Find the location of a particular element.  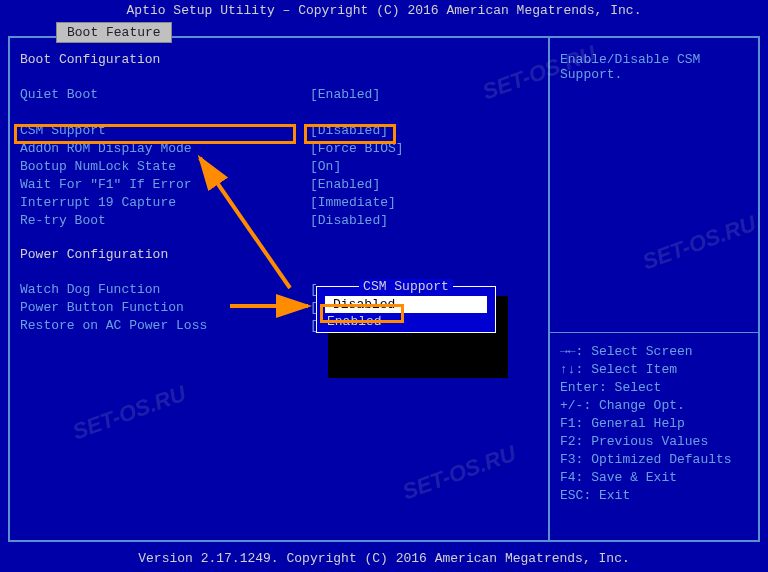

divider is located at coordinates (654, 332).